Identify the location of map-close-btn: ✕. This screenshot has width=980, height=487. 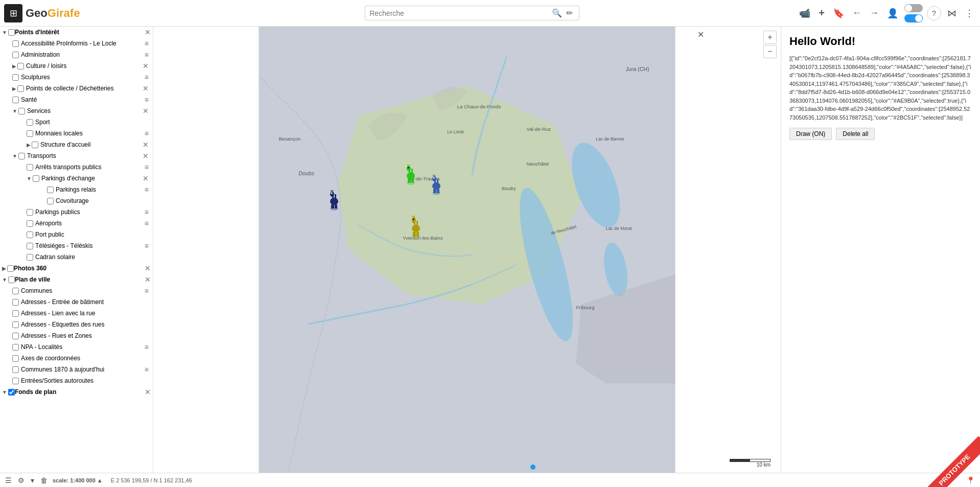
(701, 35).